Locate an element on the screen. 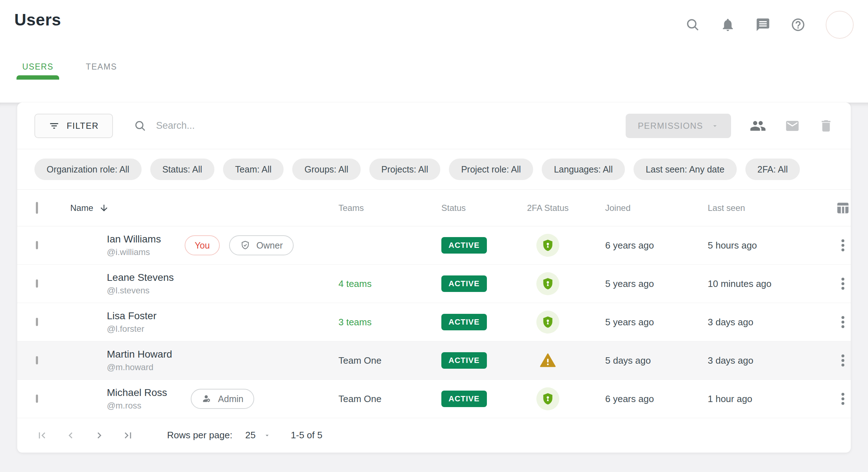  tab-users: USERS is located at coordinates (38, 67).